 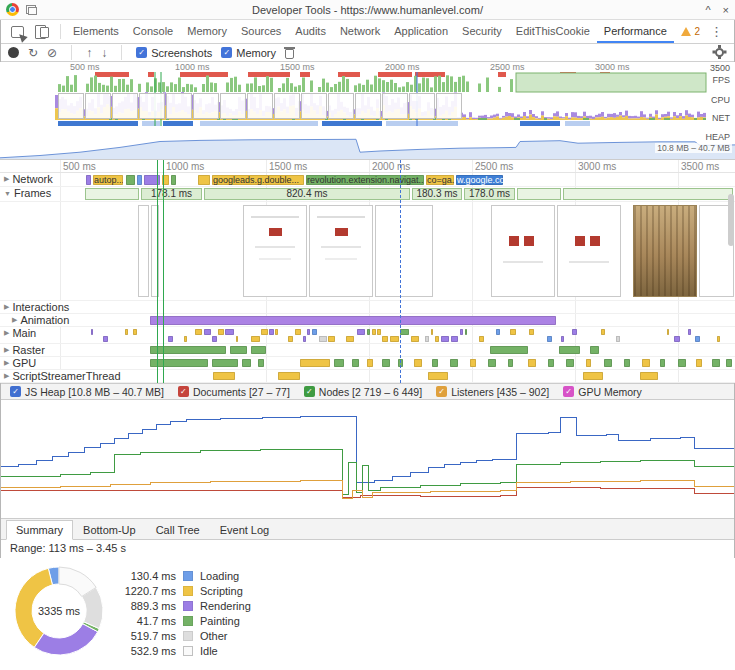 What do you see at coordinates (310, 32) in the screenshot?
I see `tab-audits: Audits` at bounding box center [310, 32].